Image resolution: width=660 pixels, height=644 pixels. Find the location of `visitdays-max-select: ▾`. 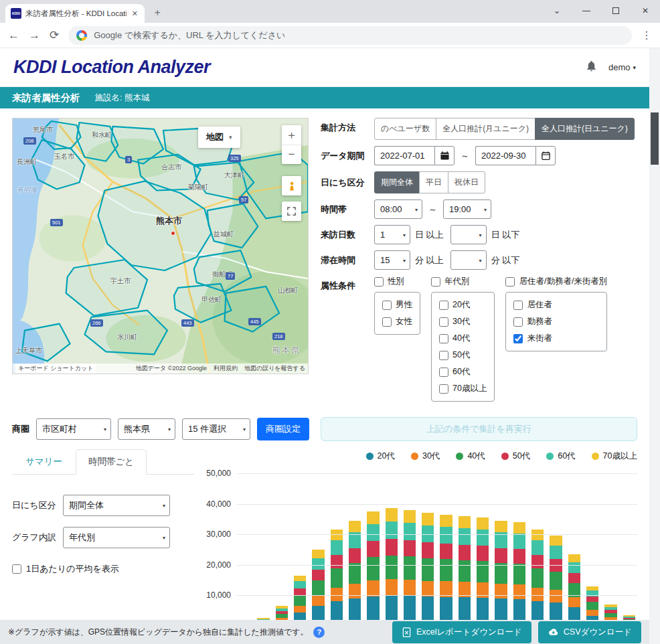

visitdays-max-select: ▾ is located at coordinates (469, 234).